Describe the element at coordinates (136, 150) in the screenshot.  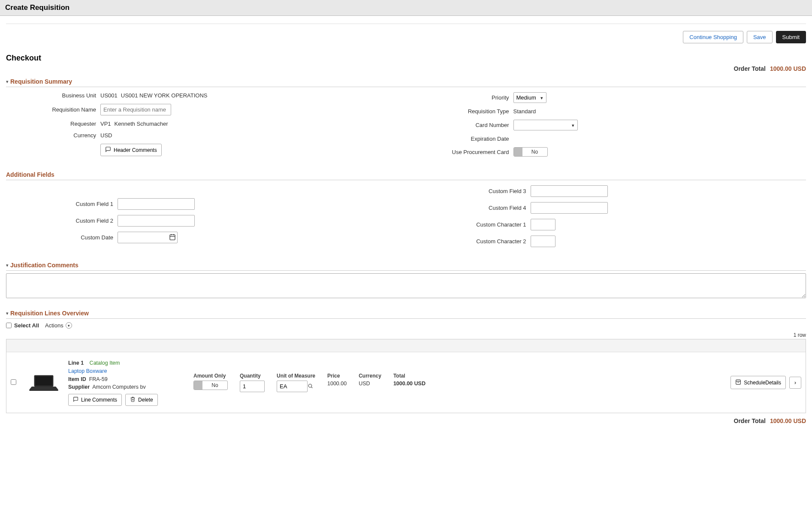
I see `header-comments-label: Header Comments` at that location.